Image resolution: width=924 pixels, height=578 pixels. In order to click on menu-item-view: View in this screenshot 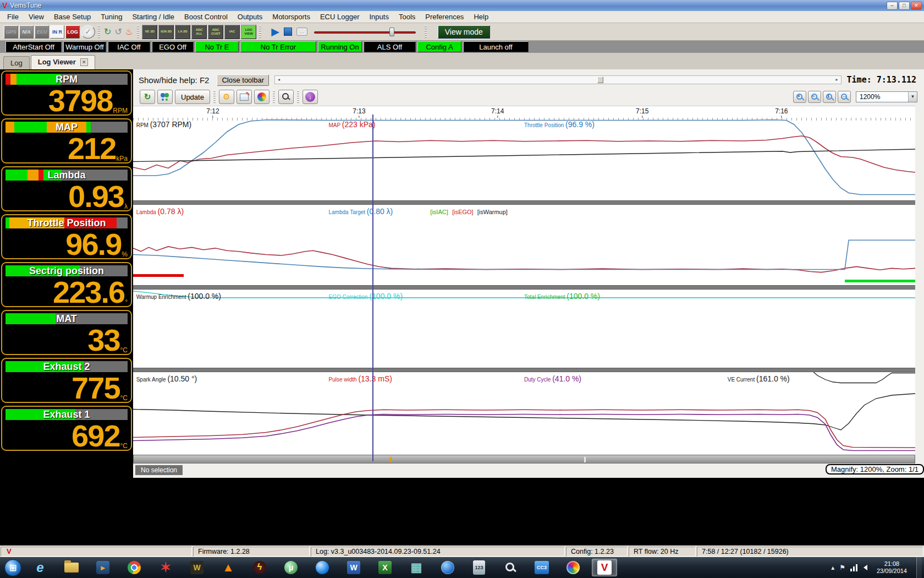, I will do `click(36, 17)`.